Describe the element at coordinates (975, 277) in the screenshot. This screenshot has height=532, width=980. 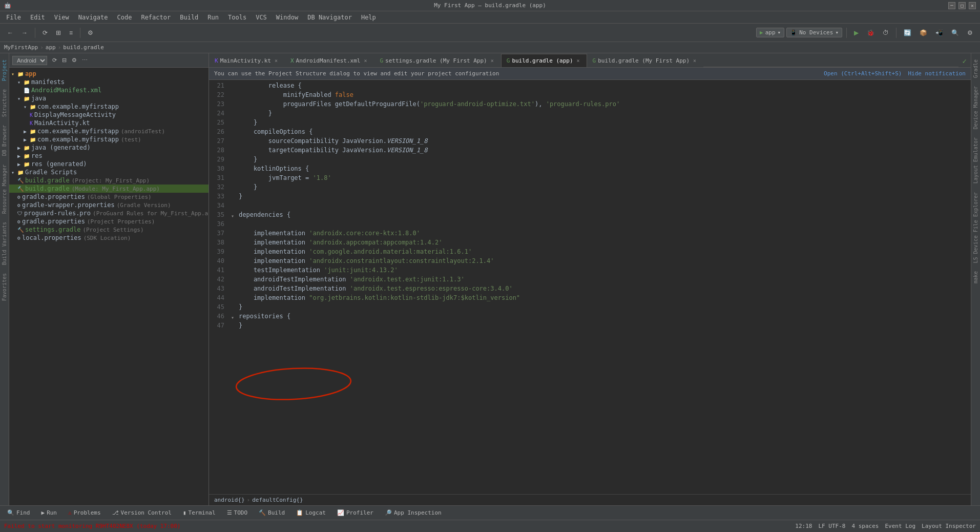
I see `right-tab-make: make` at that location.